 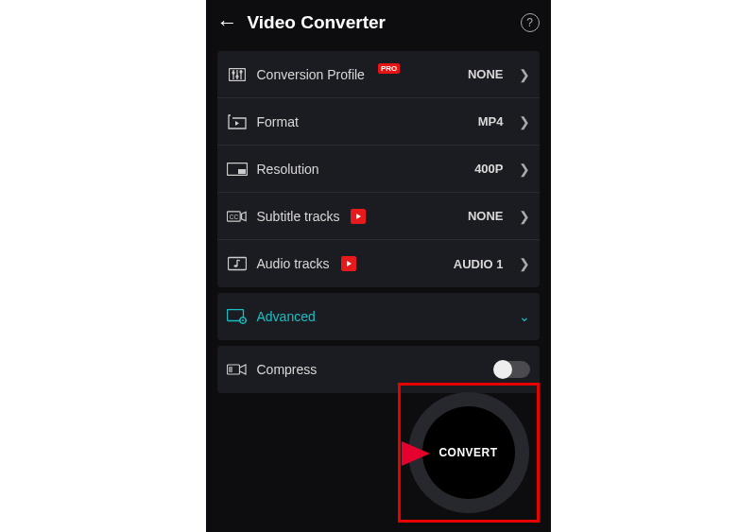 I want to click on row-resolution: Resolution 400P ❯, so click(x=378, y=169).